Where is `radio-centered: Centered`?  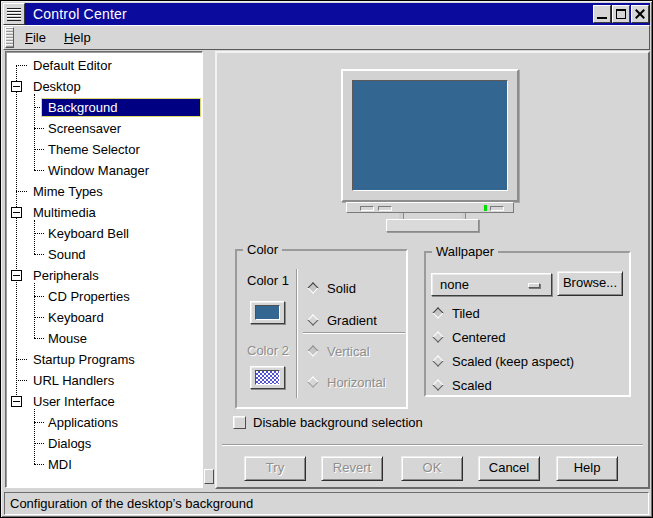
radio-centered: Centered is located at coordinates (468, 337).